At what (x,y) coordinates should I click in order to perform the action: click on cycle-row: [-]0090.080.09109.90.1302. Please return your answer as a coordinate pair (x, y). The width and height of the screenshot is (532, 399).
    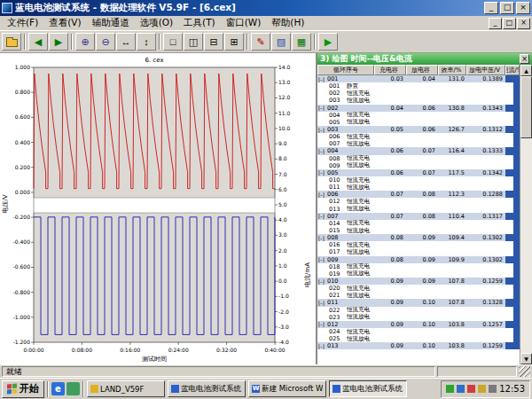
    Looking at the image, I should click on (419, 260).